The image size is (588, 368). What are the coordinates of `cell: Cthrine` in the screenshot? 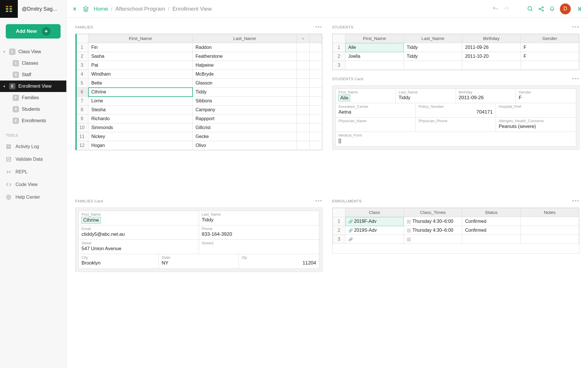 It's located at (141, 92).